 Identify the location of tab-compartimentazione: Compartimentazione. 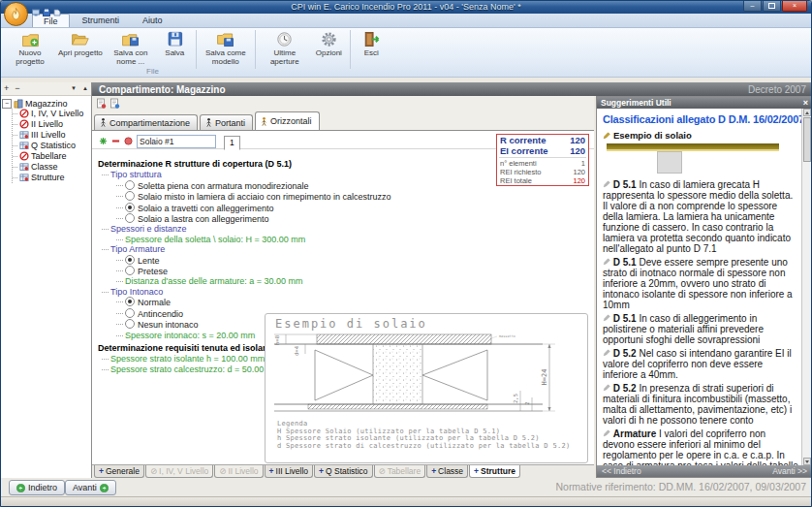
(145, 122).